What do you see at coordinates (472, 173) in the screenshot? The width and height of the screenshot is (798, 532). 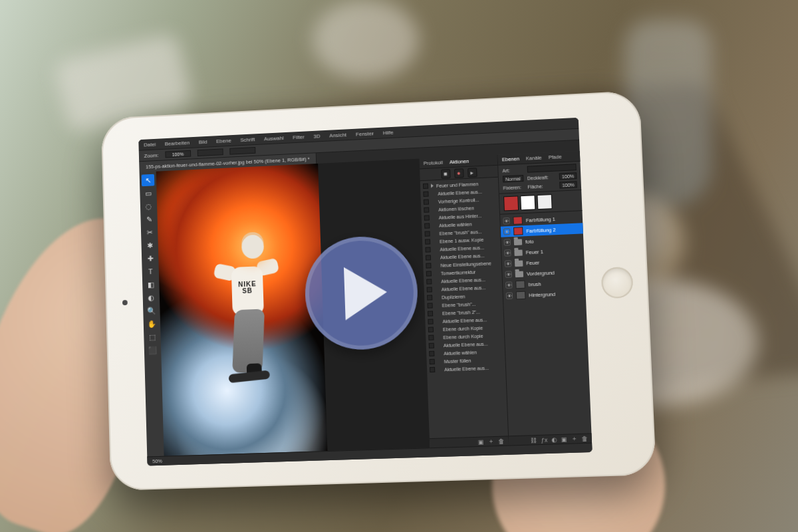 I see `play-action-button: ▸` at bounding box center [472, 173].